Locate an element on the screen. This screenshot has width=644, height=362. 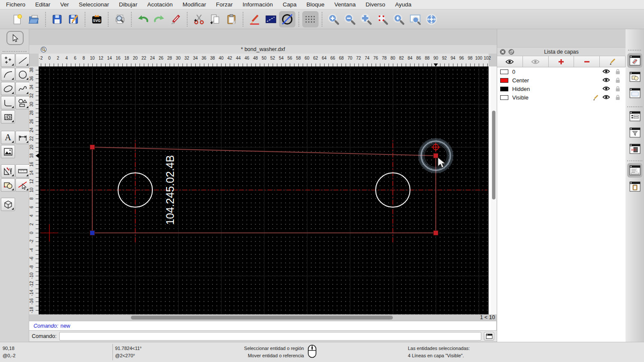
dock-block-list-button is located at coordinates (635, 77).